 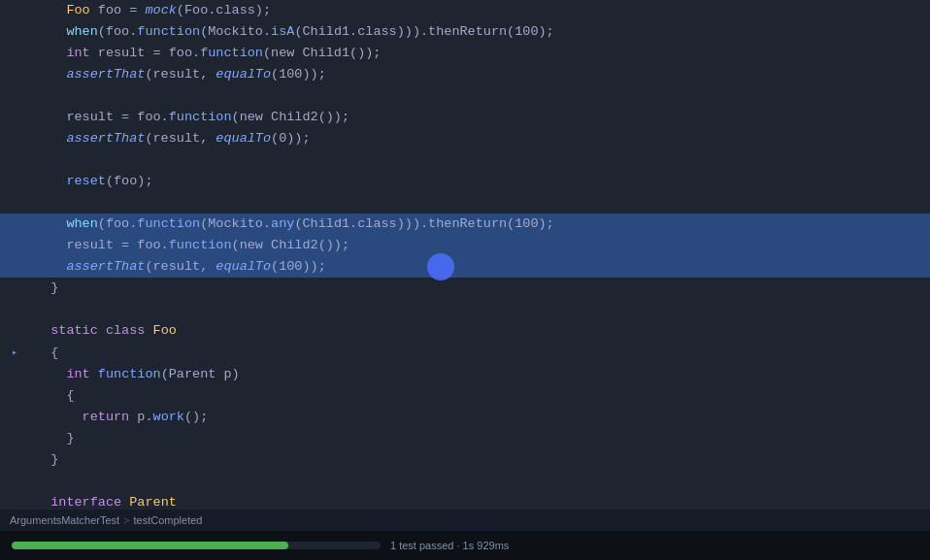 What do you see at coordinates (449, 545) in the screenshot?
I see `test-result-label: 1 test passed · 1s 929ms` at bounding box center [449, 545].